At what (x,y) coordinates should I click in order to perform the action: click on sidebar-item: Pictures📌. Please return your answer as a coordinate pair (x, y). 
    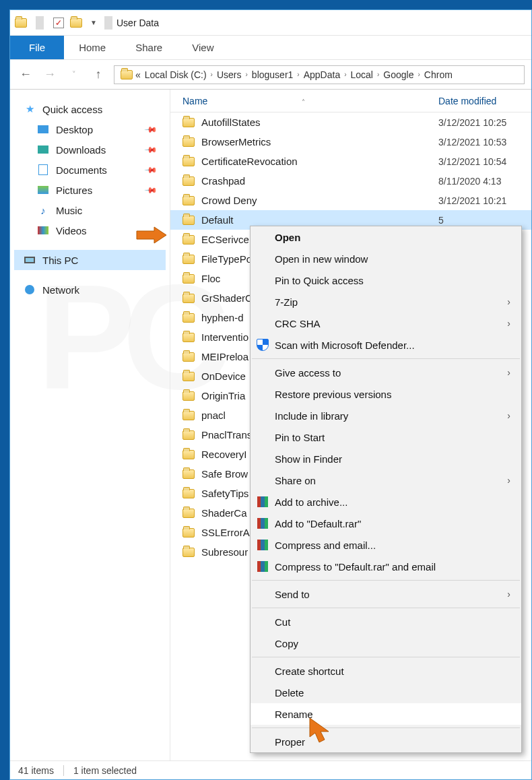
    Looking at the image, I should click on (90, 190).